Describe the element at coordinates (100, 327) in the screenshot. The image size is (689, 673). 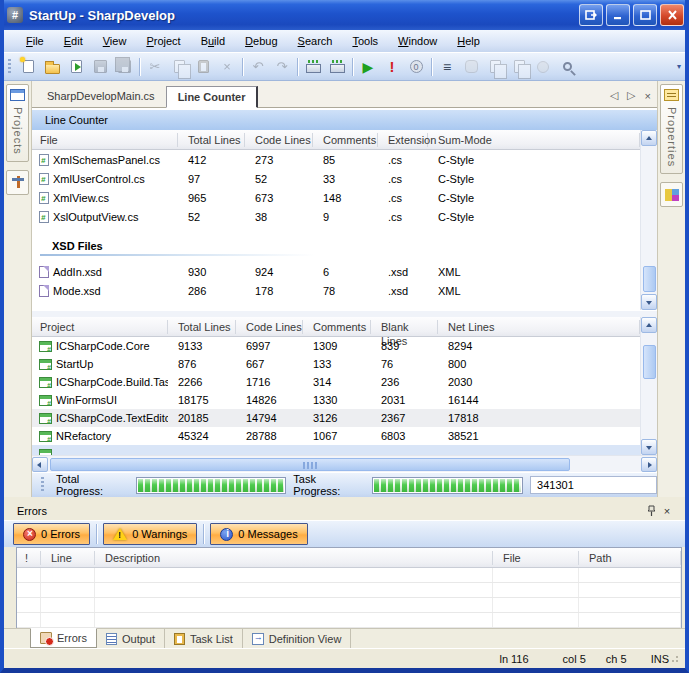
I see `column-header: Project` at that location.